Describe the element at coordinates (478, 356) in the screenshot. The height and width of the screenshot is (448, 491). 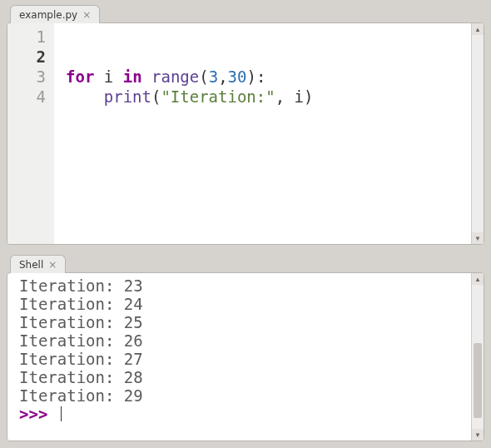
I see `shell-scrollbar: ▴ ▾` at that location.